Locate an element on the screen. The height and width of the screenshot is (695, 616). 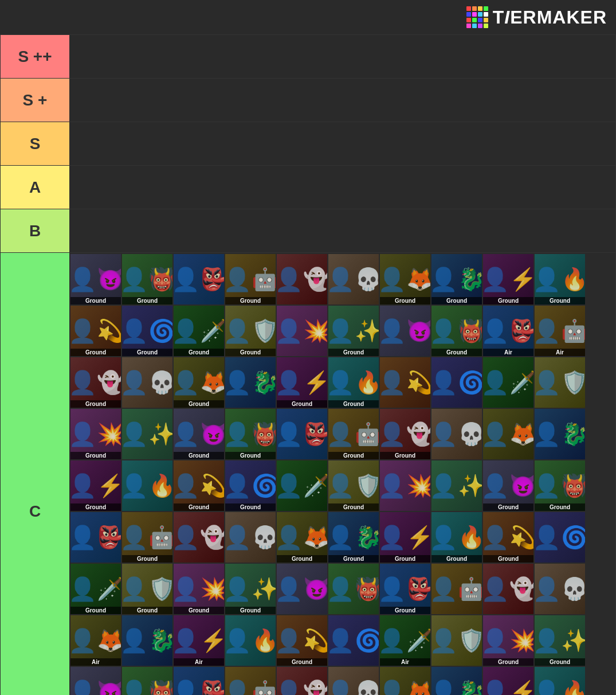
char-cell: ⚡ Air is located at coordinates (199, 641).